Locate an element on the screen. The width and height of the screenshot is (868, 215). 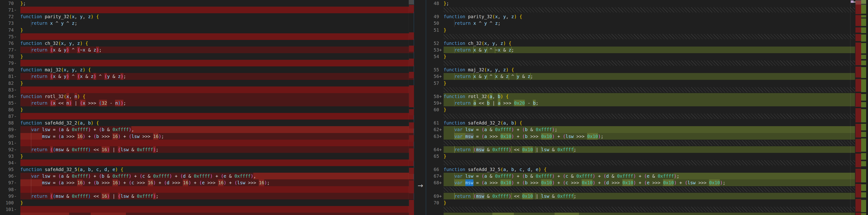
line-number: 77 is located at coordinates (7, 50).